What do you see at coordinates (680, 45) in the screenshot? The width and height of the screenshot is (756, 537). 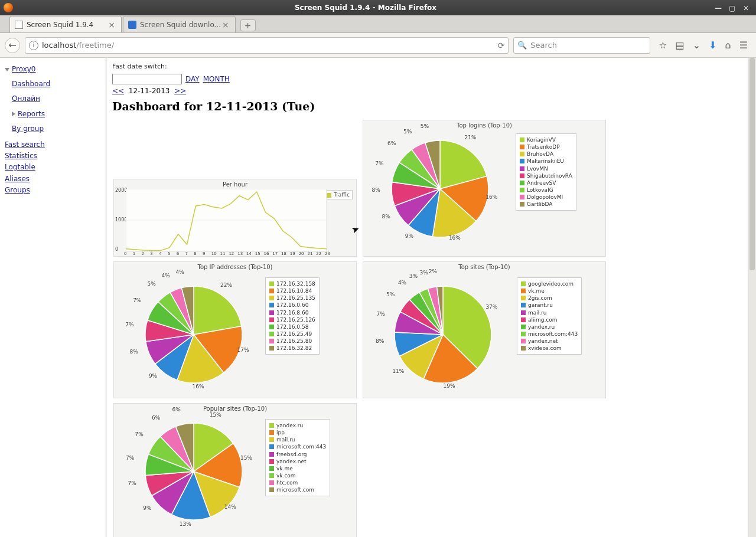 I see `library-icon: ▤` at bounding box center [680, 45].